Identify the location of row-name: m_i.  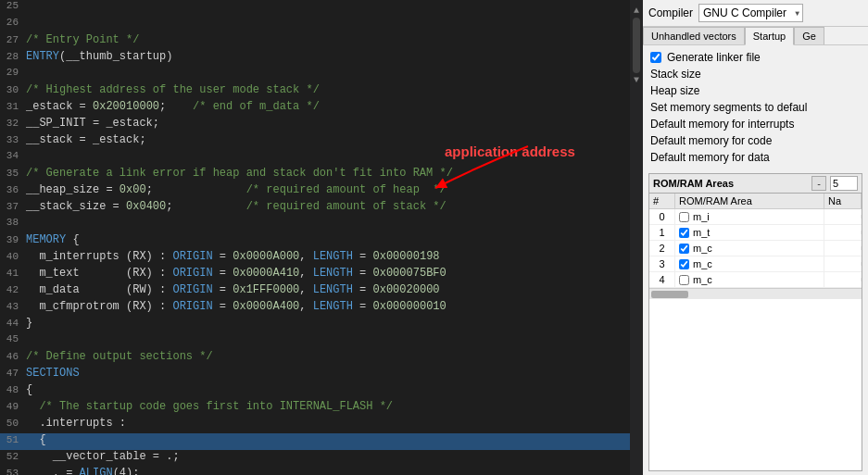
(701, 217).